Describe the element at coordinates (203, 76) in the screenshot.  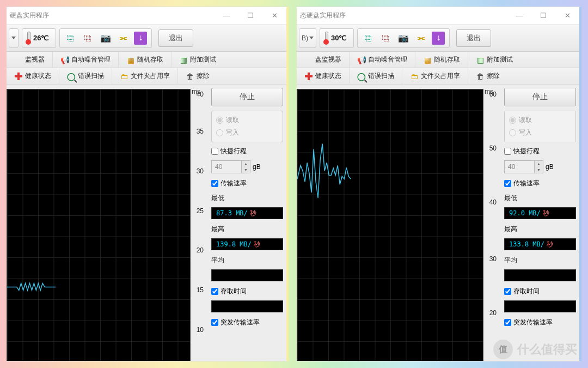
I see `tab-label: 擦除` at that location.